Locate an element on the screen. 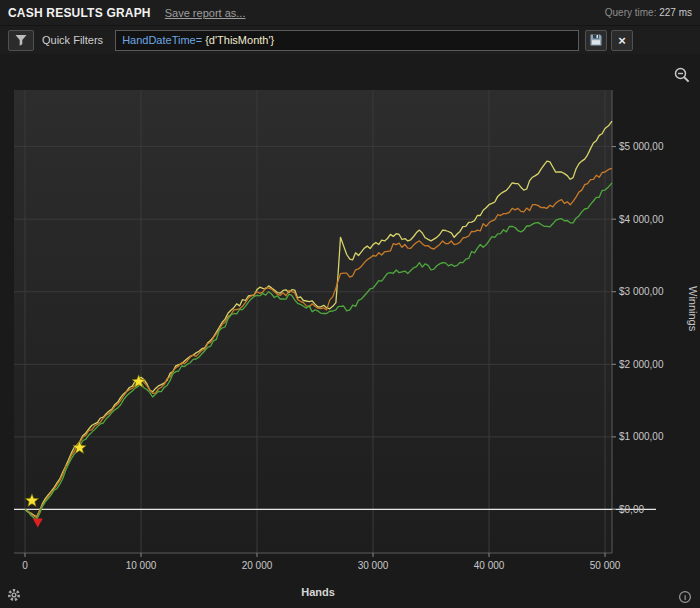 This screenshot has height=608, width=700. query-time-label: Query time: is located at coordinates (631, 12).